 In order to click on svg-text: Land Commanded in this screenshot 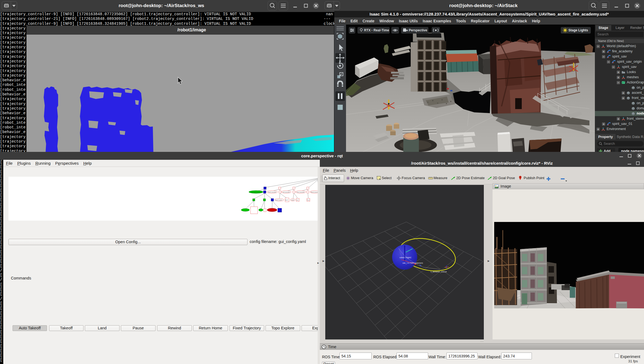, I will do `click(286, 192)`.